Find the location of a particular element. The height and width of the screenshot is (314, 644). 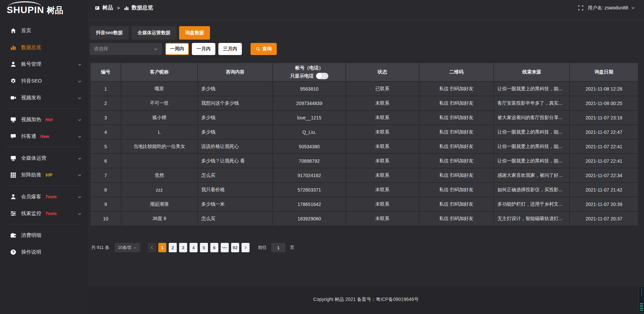

cell-source-link: 多功能护栏灯，适用于乡村文... is located at coordinates (532, 204).